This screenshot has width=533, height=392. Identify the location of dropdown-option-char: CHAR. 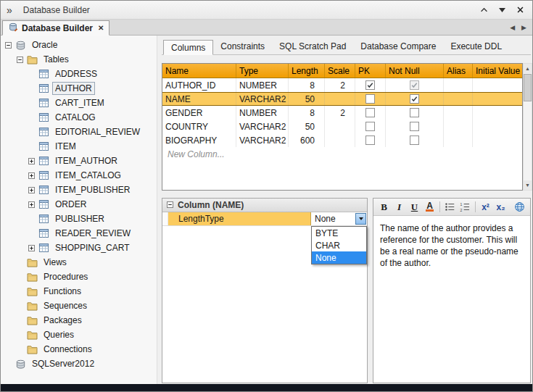
(339, 245).